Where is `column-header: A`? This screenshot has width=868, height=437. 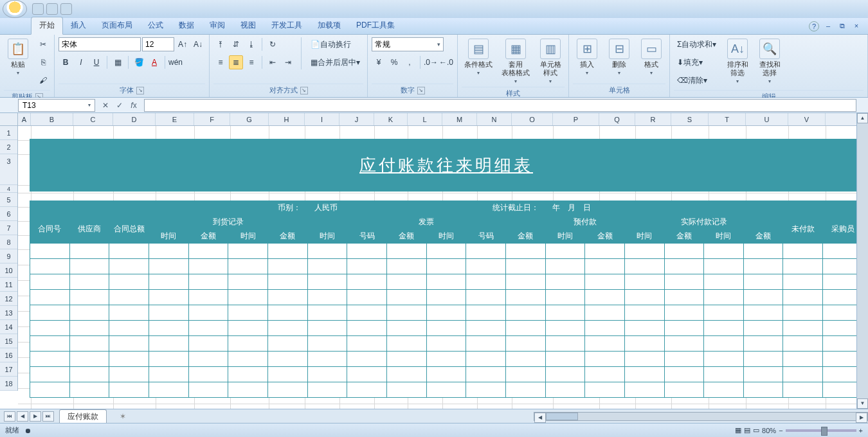
column-header: A is located at coordinates (24, 120).